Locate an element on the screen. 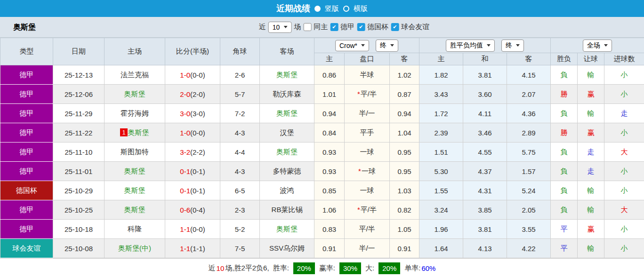 This screenshot has width=644, height=277. col-away: 客场 is located at coordinates (287, 52).